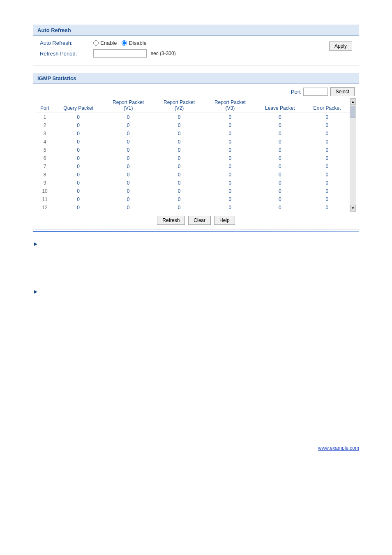 The height and width of the screenshot is (555, 392). What do you see at coordinates (164, 53) in the screenshot?
I see `period-suffix: sec (3-300)` at bounding box center [164, 53].